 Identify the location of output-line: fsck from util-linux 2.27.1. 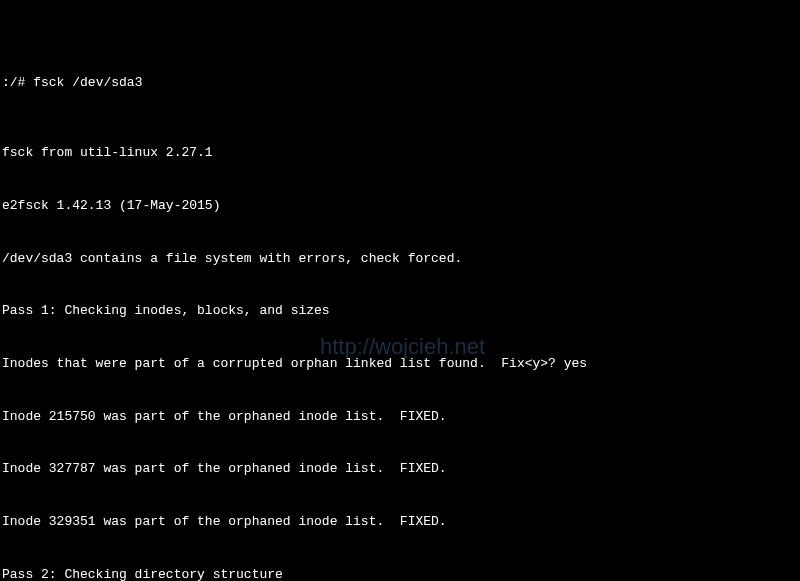
(400, 153).